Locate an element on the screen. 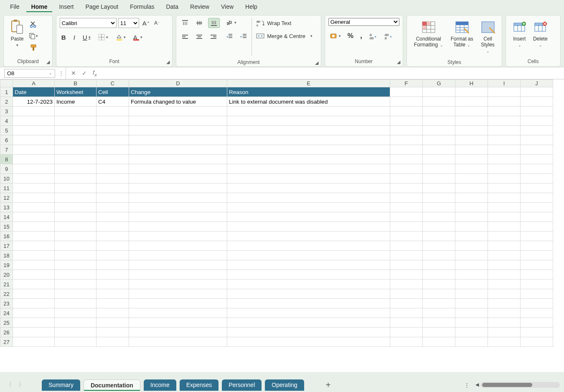 Image resolution: width=564 pixels, height=392 pixels. cell-I8 is located at coordinates (504, 160).